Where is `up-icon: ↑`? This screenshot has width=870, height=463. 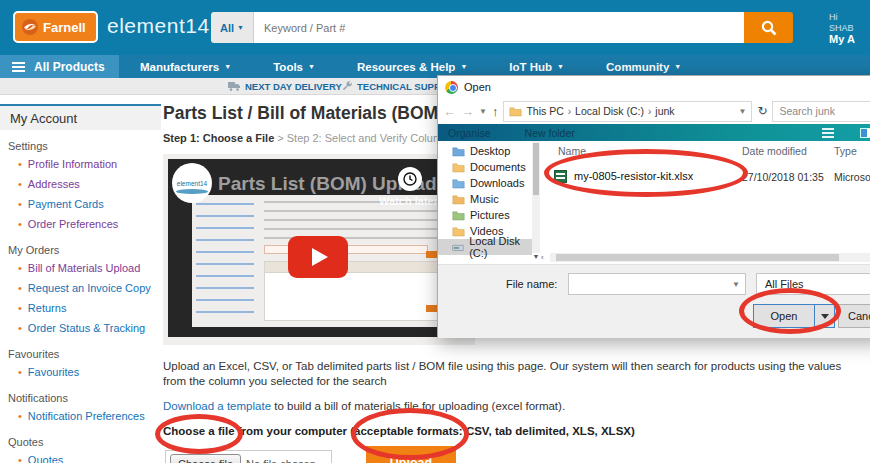
up-icon: ↑ is located at coordinates (496, 112).